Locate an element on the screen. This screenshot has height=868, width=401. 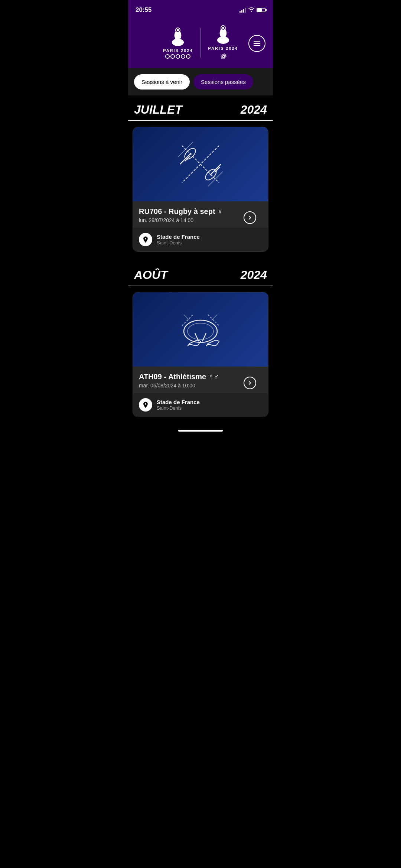
chevron-right-icon is located at coordinates (250, 218).